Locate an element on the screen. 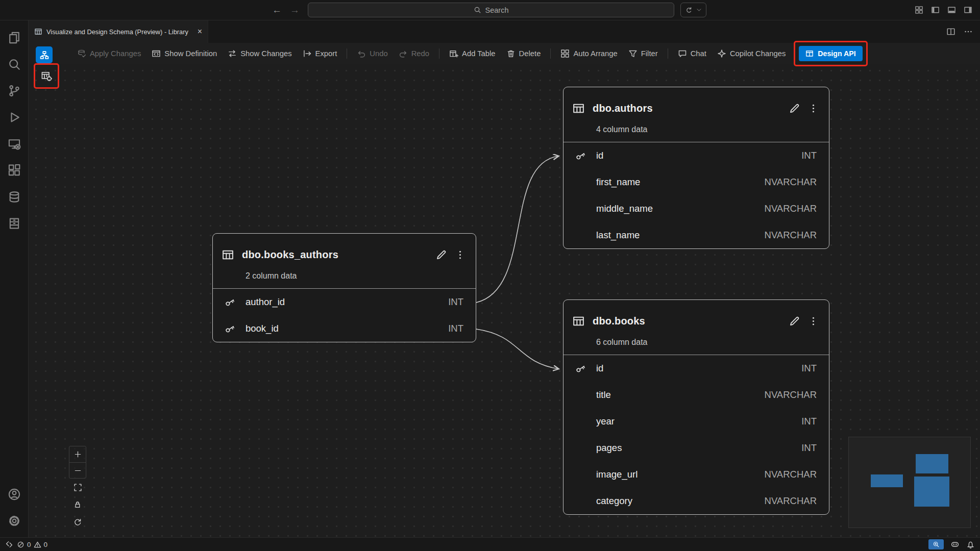  undo-label: Undo is located at coordinates (379, 54).